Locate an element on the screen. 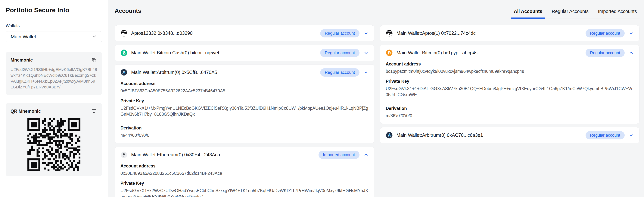  private-key-value: U2FsdGVkX1/+MxPmgYvnULNEcBdGKGVfZECiSeRX… is located at coordinates (244, 113).